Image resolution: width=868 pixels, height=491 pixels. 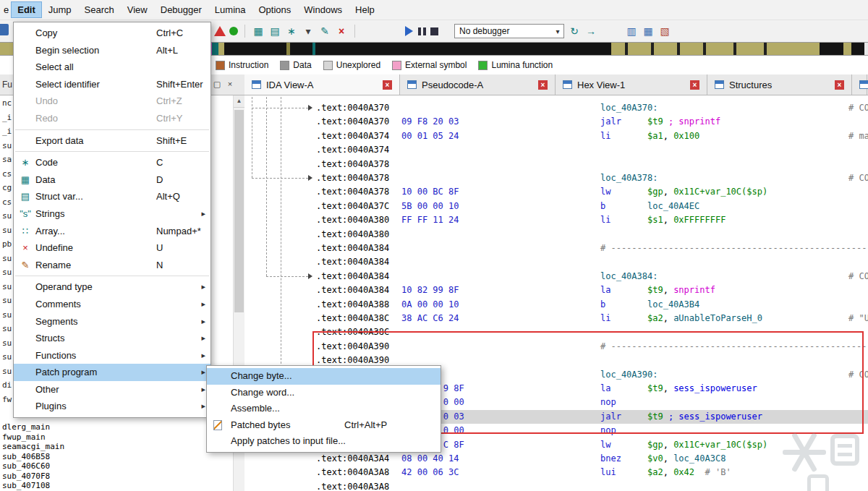 What do you see at coordinates (112, 356) in the screenshot?
I see `menu-item-functions: Functions▸` at bounding box center [112, 356].